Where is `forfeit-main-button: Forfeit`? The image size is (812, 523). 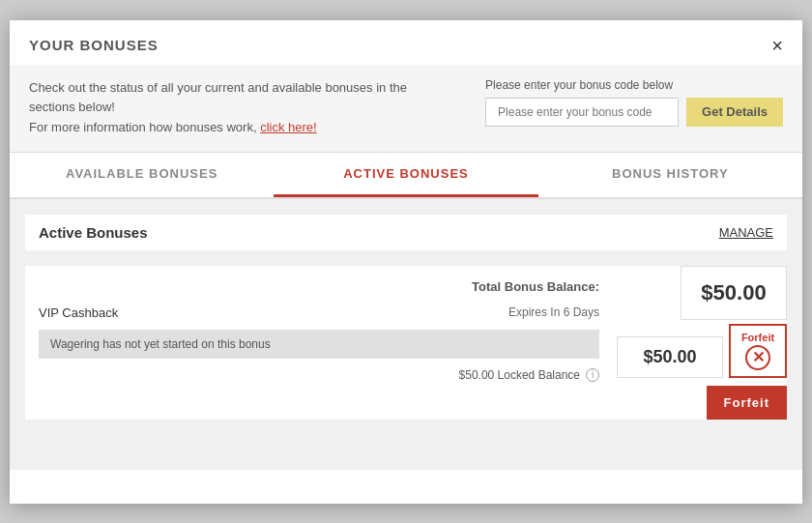
forfeit-main-button: Forfeit is located at coordinates (746, 402).